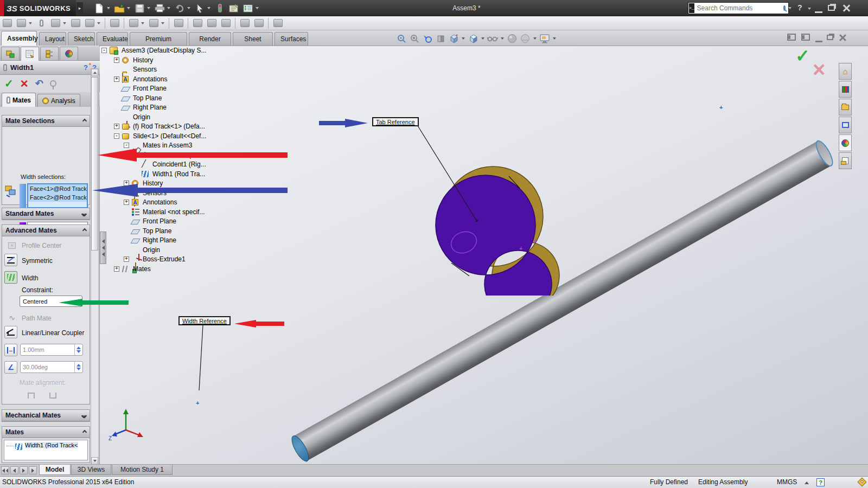  What do you see at coordinates (845, 107) in the screenshot?
I see `file-explorer-button` at bounding box center [845, 107].